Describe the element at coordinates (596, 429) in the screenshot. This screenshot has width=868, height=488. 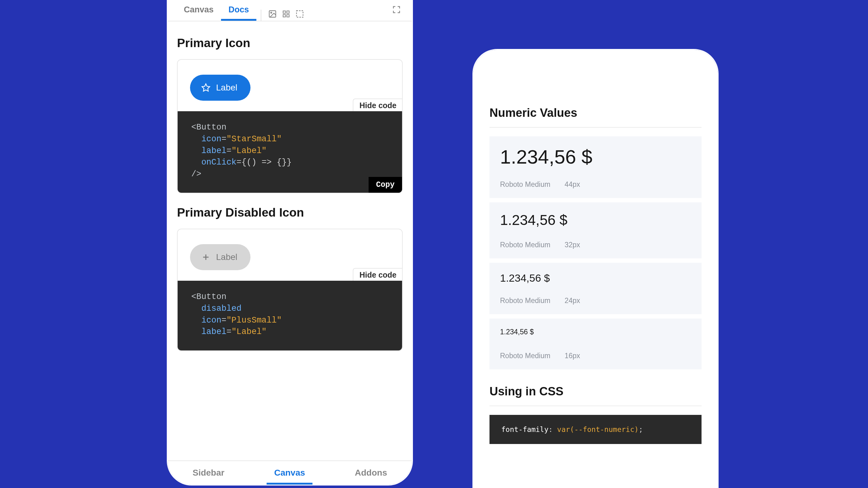
I see `css-code-block: font-family: var(--font-numeric);` at that location.